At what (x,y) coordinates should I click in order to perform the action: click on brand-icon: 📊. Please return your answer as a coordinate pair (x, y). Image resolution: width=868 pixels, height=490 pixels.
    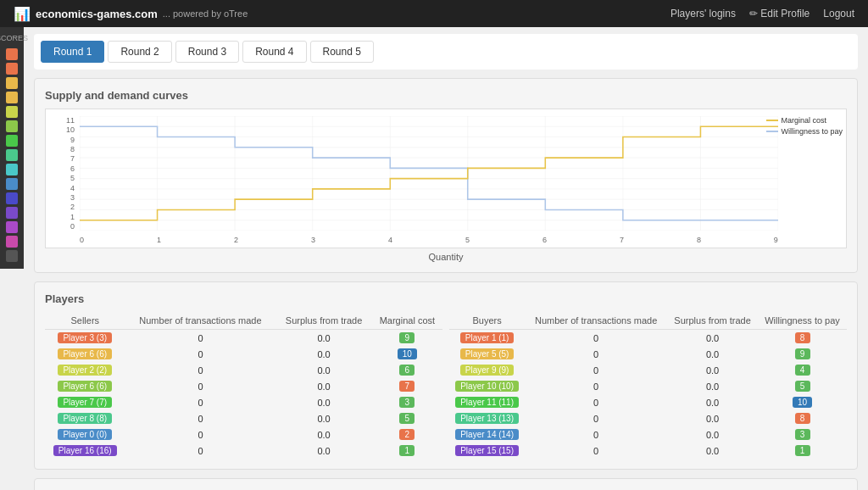
    Looking at the image, I should click on (22, 14).